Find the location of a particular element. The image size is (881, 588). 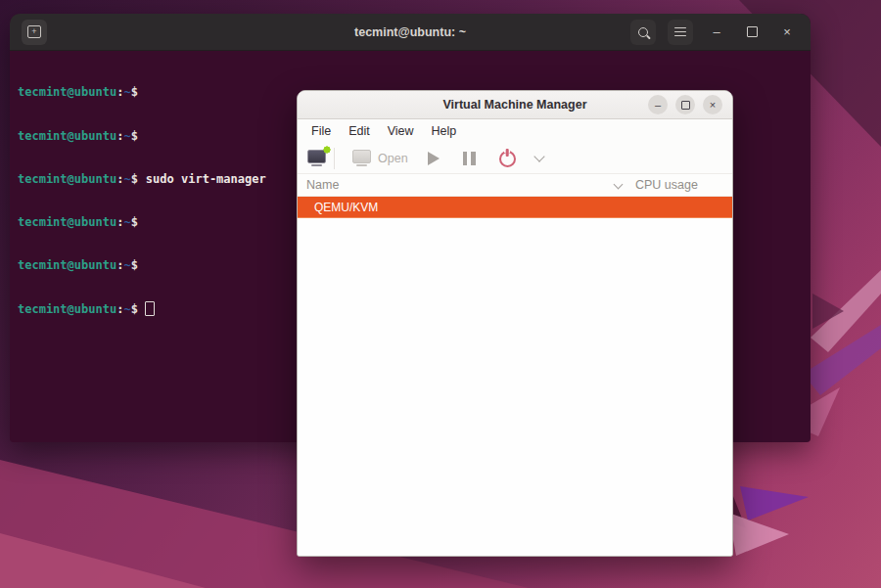

new-vm-monitor-icon is located at coordinates (317, 157).